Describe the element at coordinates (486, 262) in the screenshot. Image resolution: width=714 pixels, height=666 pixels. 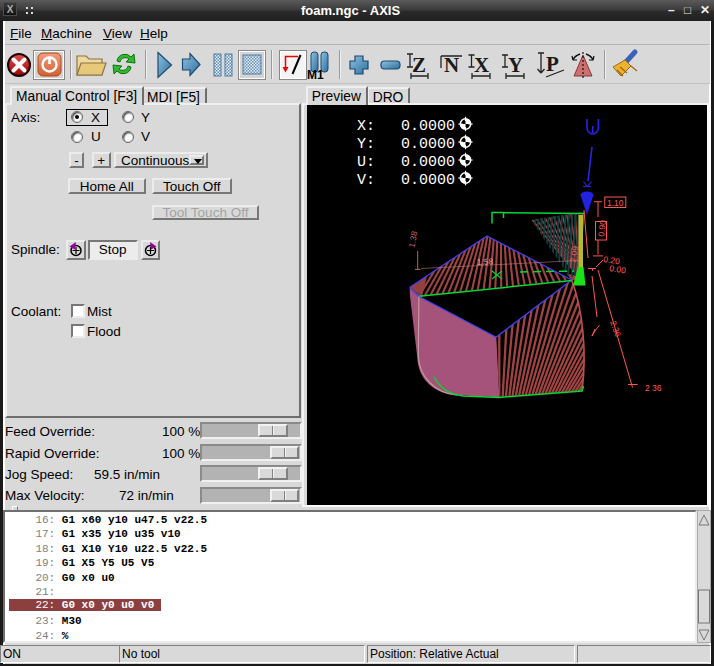
I see `svg-text: 1.58` at that location.